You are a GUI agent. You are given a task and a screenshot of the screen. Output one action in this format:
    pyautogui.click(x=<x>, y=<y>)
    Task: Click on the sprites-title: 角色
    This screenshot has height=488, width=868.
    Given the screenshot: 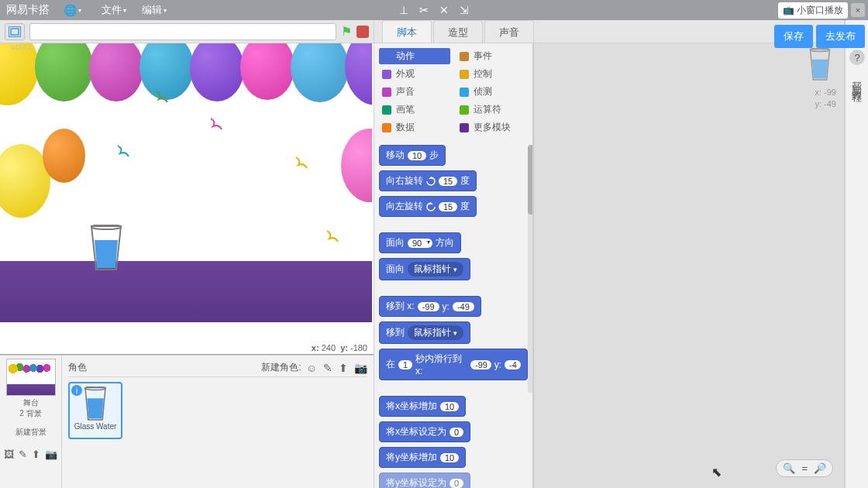 What is the action you would take?
    pyautogui.click(x=78, y=367)
    